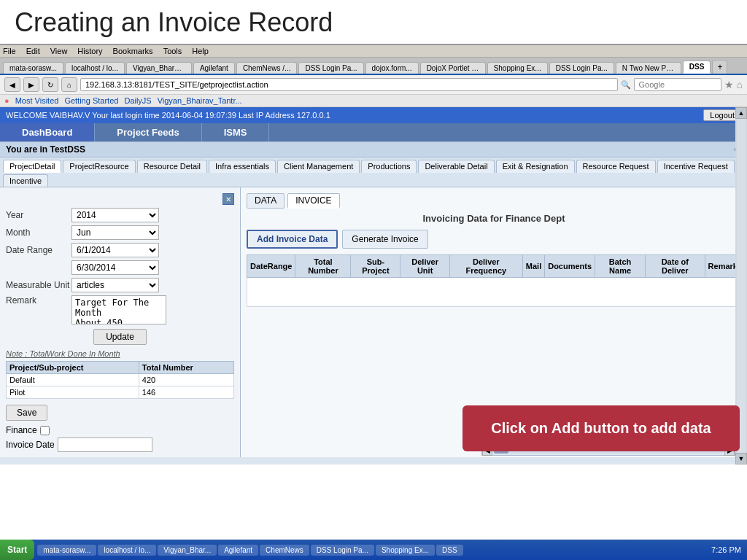  I want to click on taskbar-item-1: localhost / lo..., so click(127, 550).